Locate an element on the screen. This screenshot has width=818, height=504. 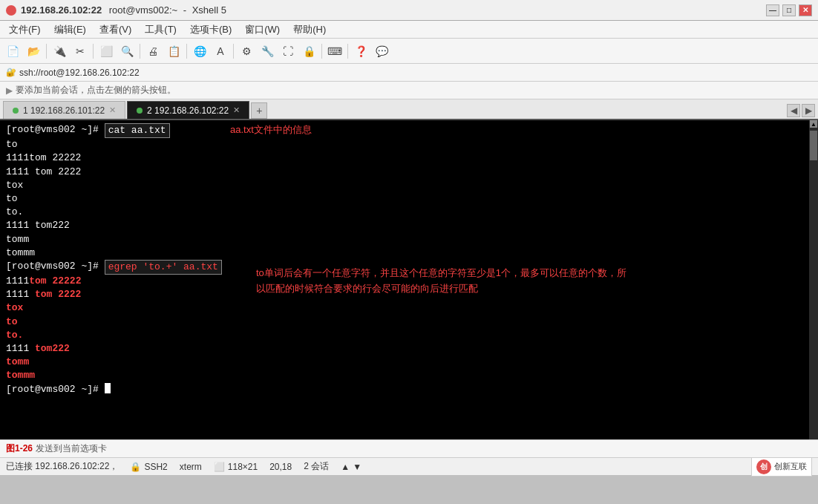
menu-tab: 选项卡(B) is located at coordinates (211, 30).